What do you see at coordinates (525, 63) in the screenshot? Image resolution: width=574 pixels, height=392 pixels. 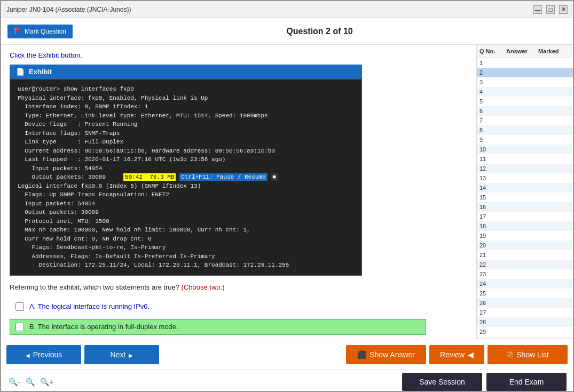 I see `question-list-item: 1` at bounding box center [525, 63].